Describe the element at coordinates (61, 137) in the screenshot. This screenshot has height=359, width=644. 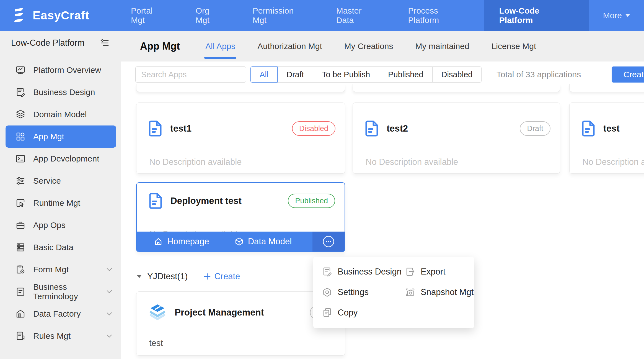
I see `sidebar-item-app-mgt: App Mgt` at that location.